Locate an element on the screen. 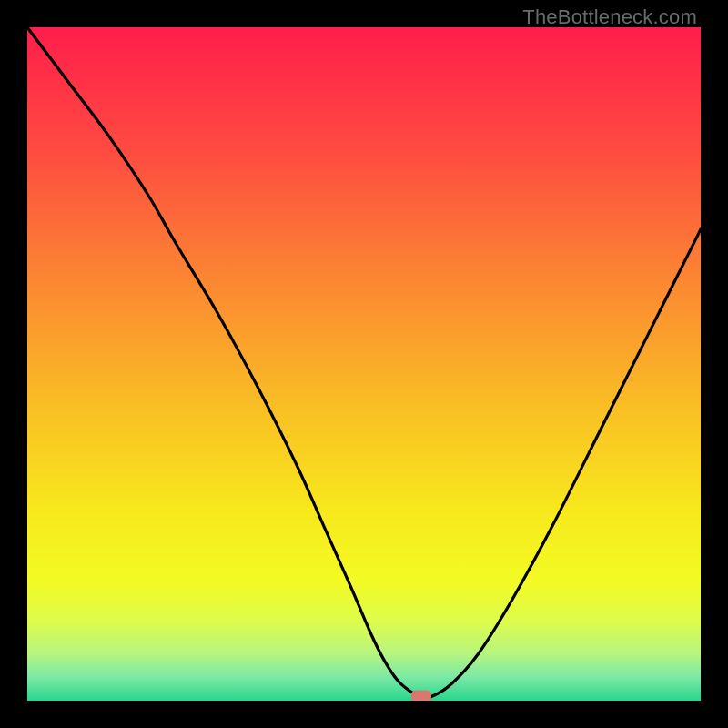 Image resolution: width=728 pixels, height=728 pixels. watermark-text: TheBottleneck.com is located at coordinates (610, 17).